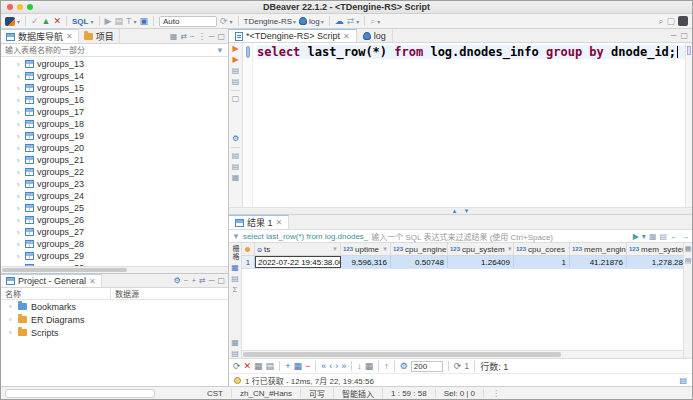  Describe the element at coordinates (258, 366) in the screenshot. I see `grid-view-icon: ▦` at that location.